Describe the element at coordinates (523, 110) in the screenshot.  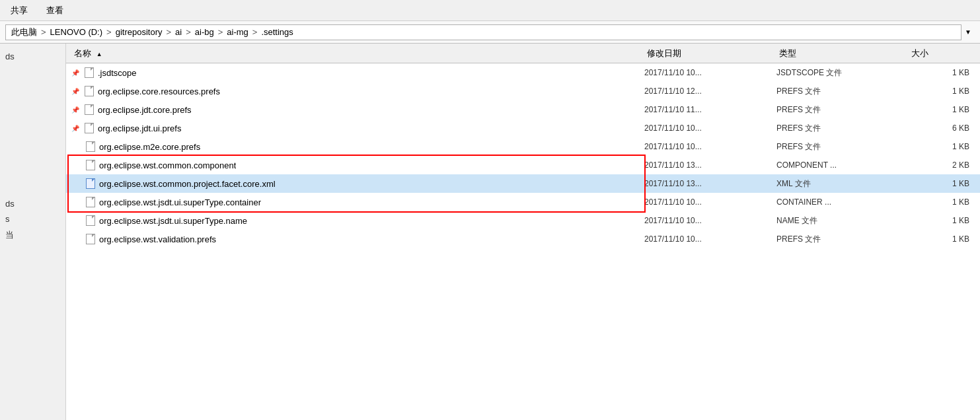
I see `table-row: 📌org.eclipse.jdt.core.prefs2017/11/10 11…` at that location.